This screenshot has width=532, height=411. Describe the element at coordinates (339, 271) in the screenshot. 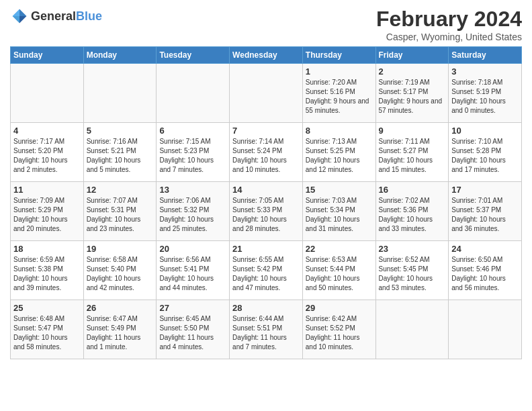

I see `day-cell: 22Sunrise: 6:53 AM Sunset: 5:44 PM Dayli…` at that location.